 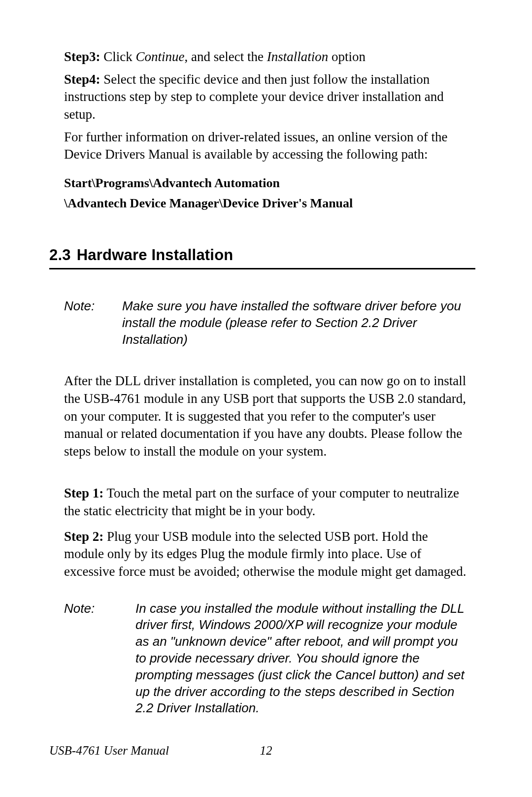 What do you see at coordinates (266, 183) in the screenshot?
I see `menu-path-line-1: Start\Programs\Advantech Automation` at bounding box center [266, 183].